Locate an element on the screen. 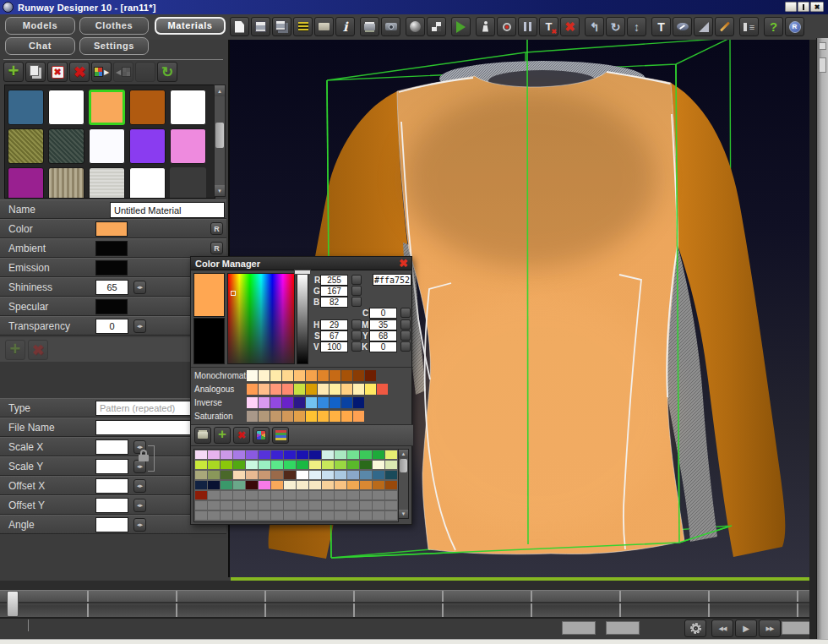 The width and height of the screenshot is (828, 644). h-slider-button is located at coordinates (357, 325).